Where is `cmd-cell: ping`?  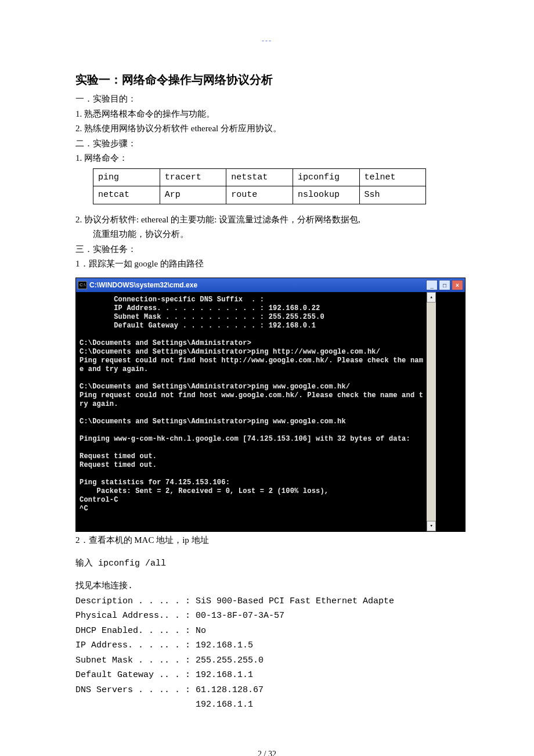 cmd-cell: ping is located at coordinates (127, 178).